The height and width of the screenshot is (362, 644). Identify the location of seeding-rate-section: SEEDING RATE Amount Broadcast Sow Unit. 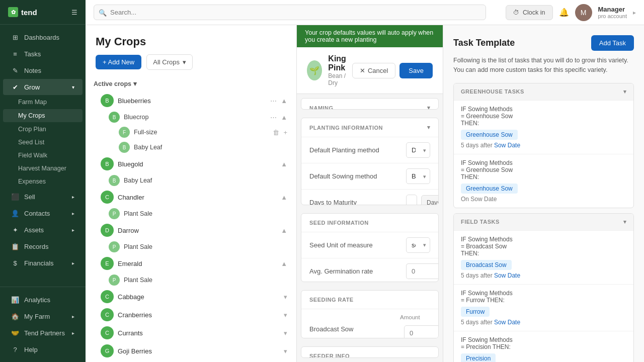
(370, 315).